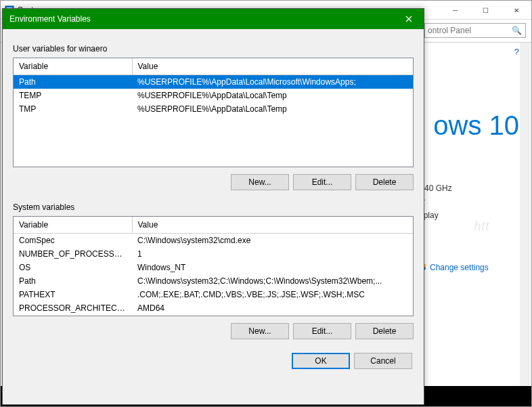  What do you see at coordinates (272, 295) in the screenshot?
I see `var-value: .COM;.EXE;.BAT;.CMD;.VBS;.VBE;.JS;.JSE;.…` at bounding box center [272, 295].